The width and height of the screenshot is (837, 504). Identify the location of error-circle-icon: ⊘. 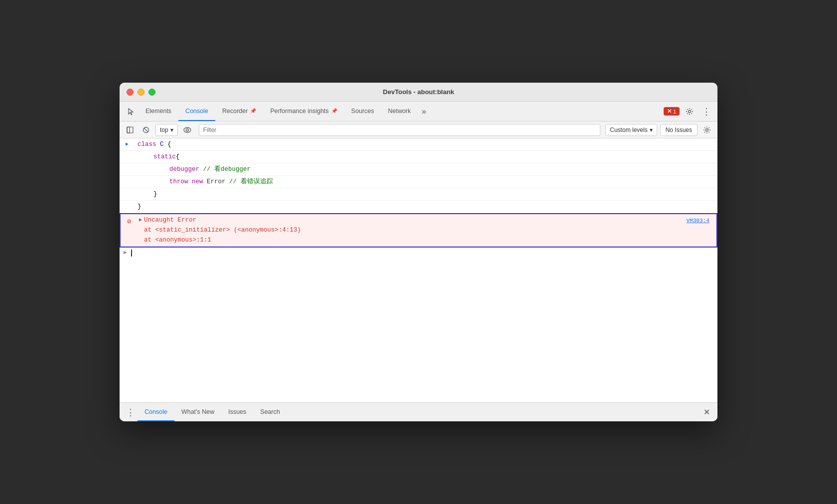
(129, 222).